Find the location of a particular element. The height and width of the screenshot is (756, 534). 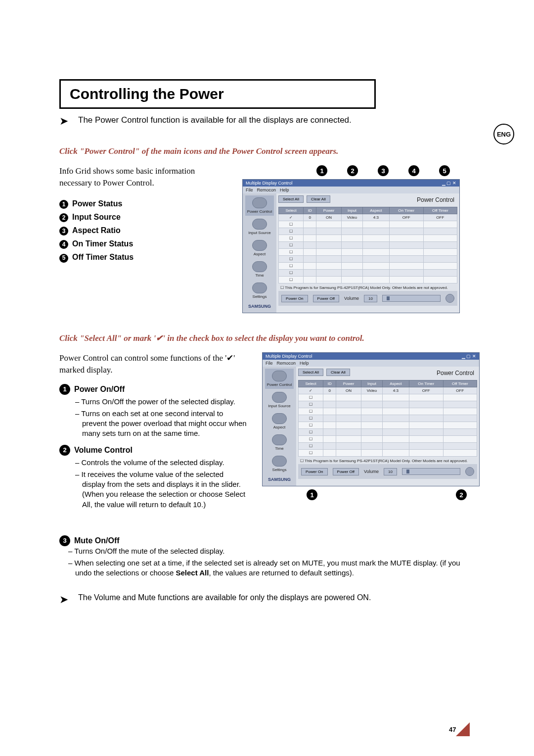

input-icon is located at coordinates (260, 224).